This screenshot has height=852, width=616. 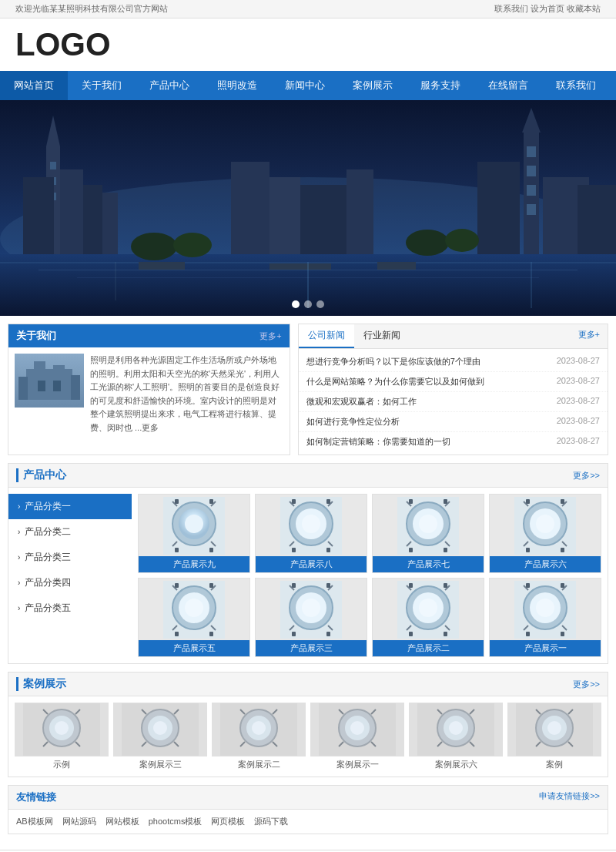 I want to click on product-item-4: 产品展示六, so click(x=545, y=533).